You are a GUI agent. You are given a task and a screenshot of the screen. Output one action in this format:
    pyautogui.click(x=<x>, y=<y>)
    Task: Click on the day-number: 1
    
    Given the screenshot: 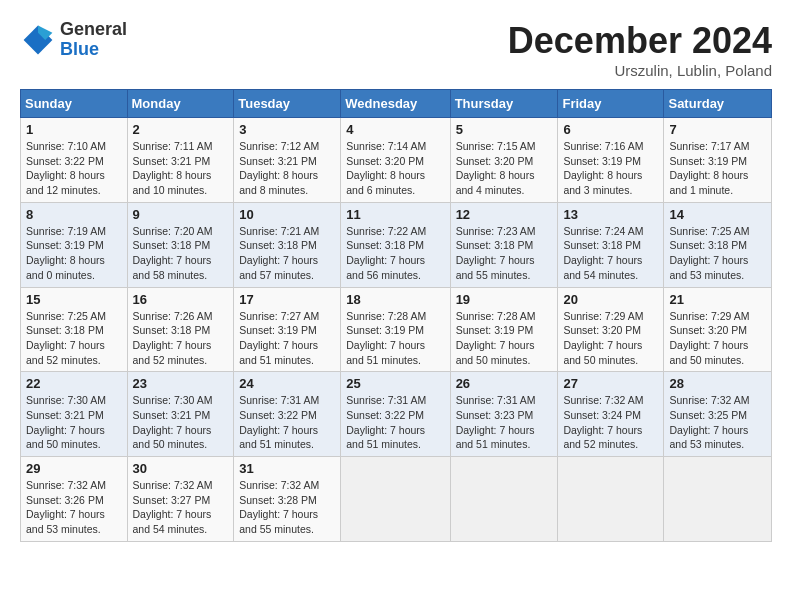 What is the action you would take?
    pyautogui.click(x=74, y=130)
    